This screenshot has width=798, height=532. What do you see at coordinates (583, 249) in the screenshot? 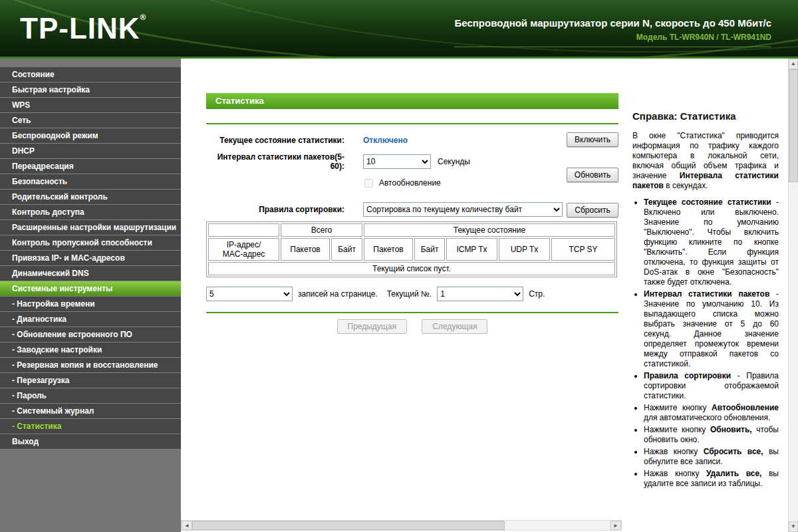
I see `col-header-tcp-syn-tx: TCP SY` at bounding box center [583, 249].